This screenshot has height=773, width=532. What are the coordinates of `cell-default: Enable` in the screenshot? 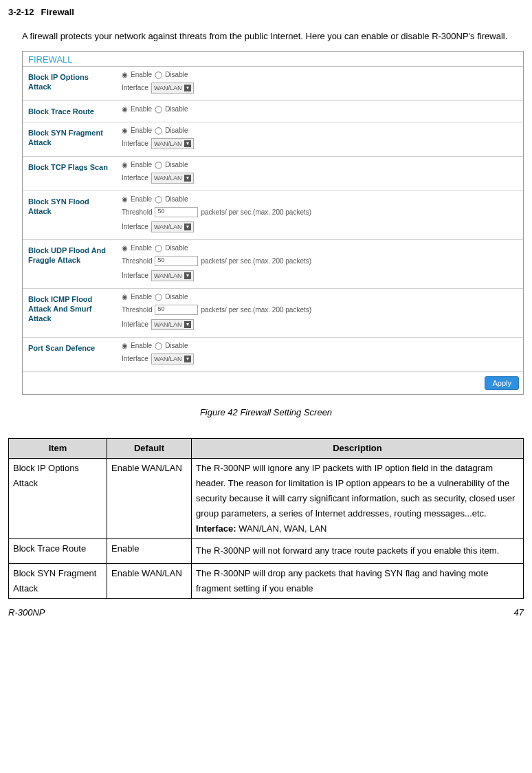 It's located at (150, 552).